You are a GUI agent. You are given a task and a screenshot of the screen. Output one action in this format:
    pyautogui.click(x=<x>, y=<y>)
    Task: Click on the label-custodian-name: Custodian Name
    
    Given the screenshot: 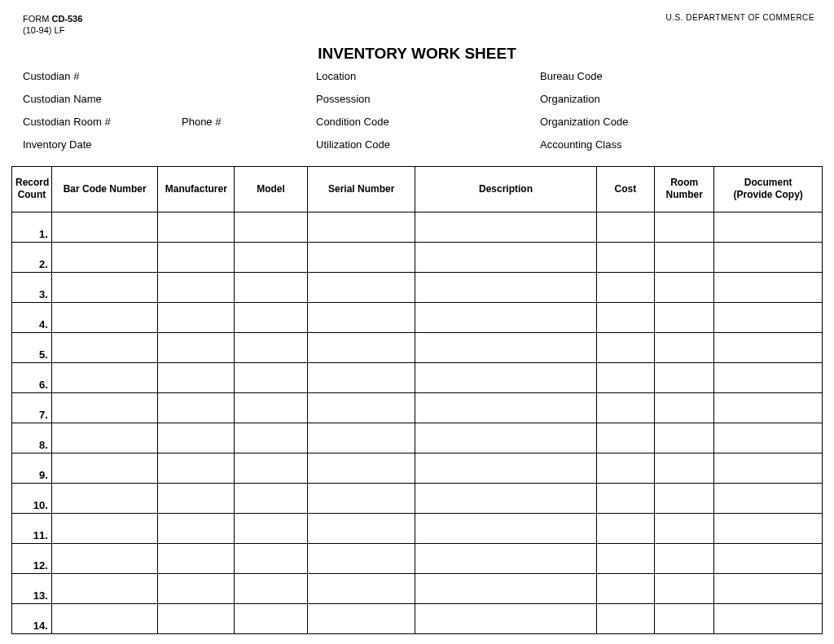 What is the action you would take?
    pyautogui.click(x=103, y=99)
    